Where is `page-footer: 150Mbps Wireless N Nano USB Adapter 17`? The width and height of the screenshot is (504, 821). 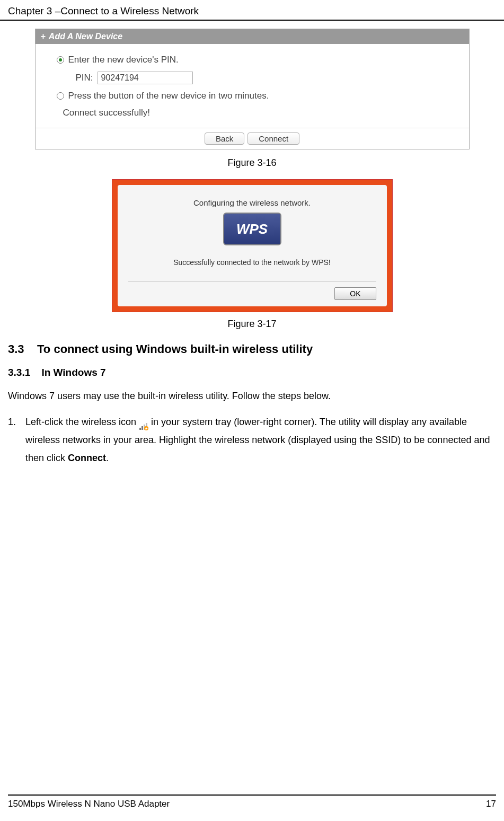 page-footer: 150Mbps Wireless N Nano USB Adapter 17 is located at coordinates (252, 802).